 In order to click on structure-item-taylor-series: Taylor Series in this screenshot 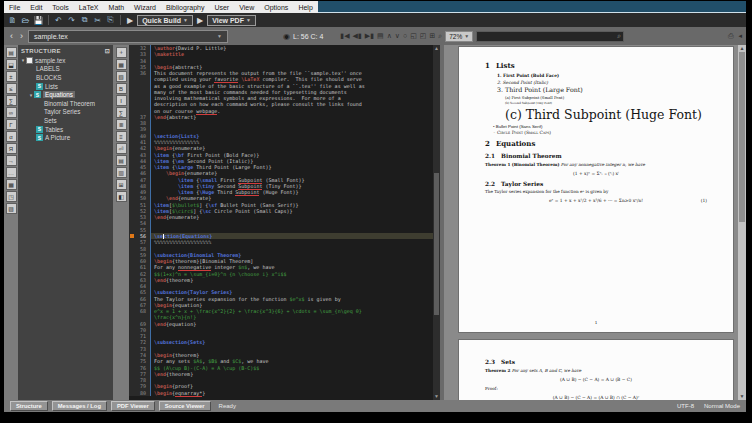, I will do `click(66, 112)`.